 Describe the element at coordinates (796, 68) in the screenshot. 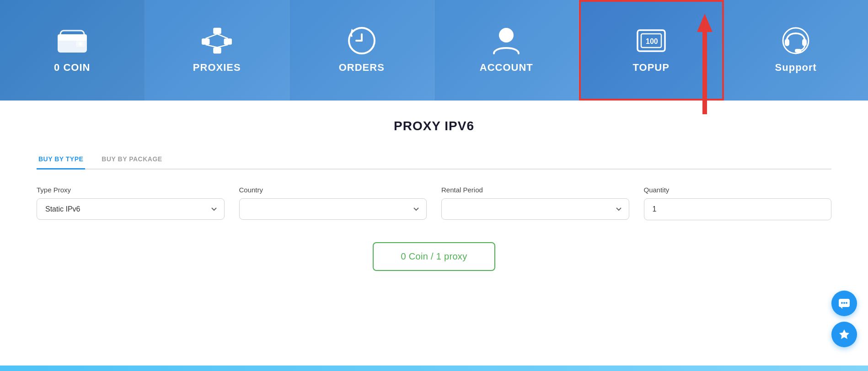

I see `nav-support-label: Support` at that location.